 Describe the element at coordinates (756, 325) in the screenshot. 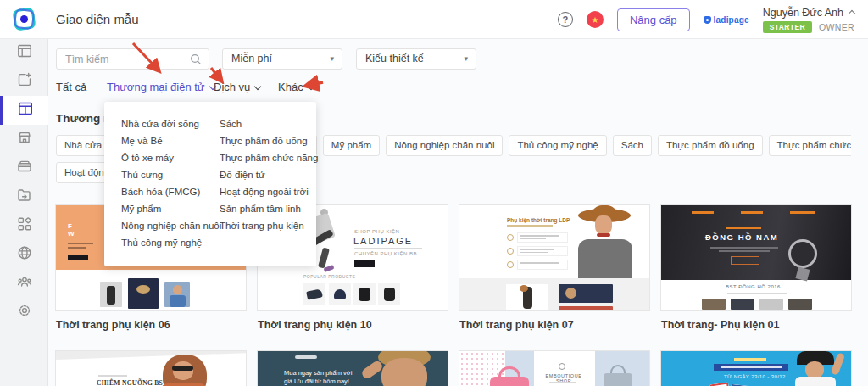

I see `template-title: Thời trang- Phụ kiện 01` at that location.